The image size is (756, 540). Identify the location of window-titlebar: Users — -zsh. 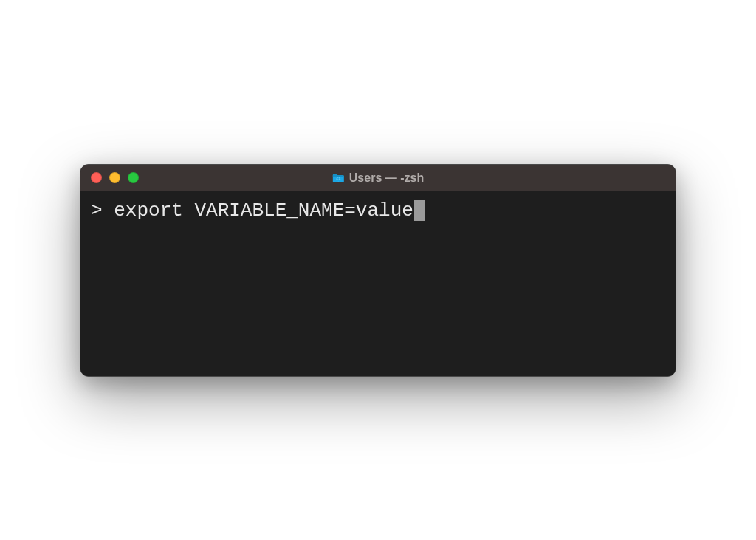
(378, 178).